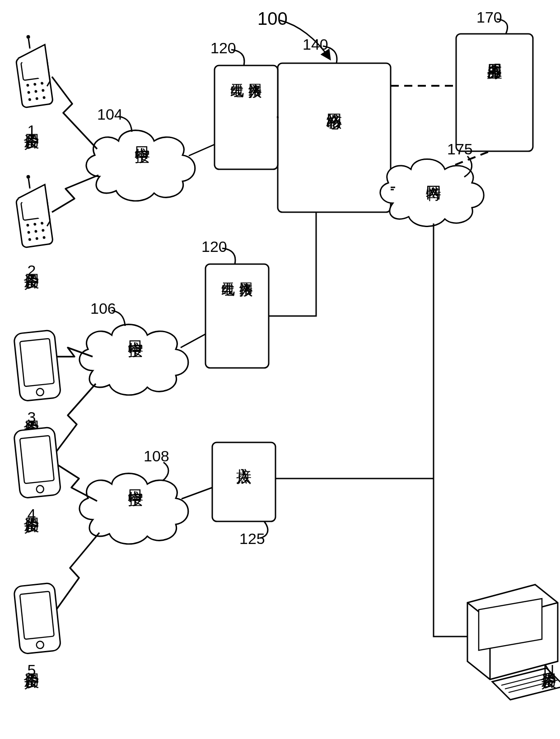 The height and width of the screenshot is (739, 560). Describe the element at coordinates (223, 48) in the screenshot. I see `ran-top-ref: 120` at that location.